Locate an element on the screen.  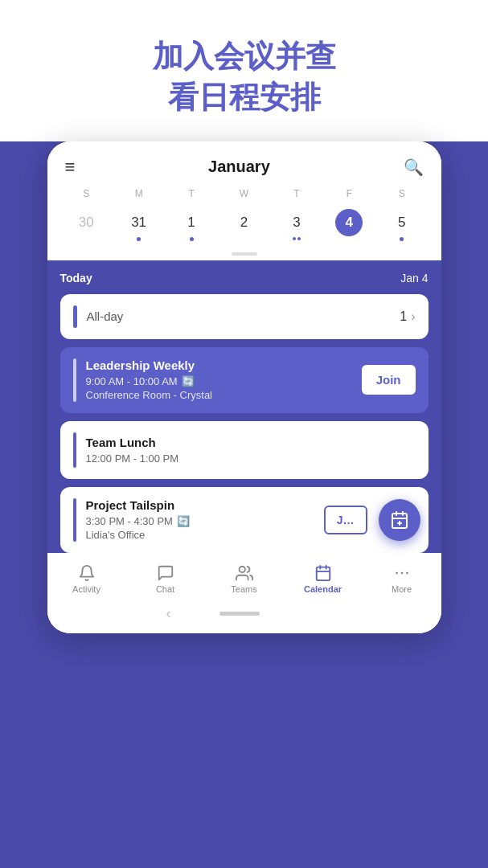
event2-title: Team Lunch is located at coordinates (251, 442).